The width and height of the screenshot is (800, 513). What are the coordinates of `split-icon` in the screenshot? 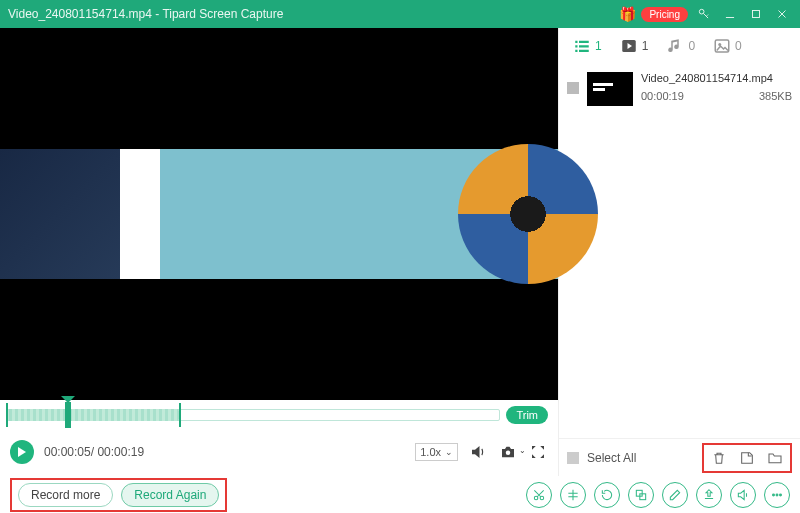 It's located at (573, 495).